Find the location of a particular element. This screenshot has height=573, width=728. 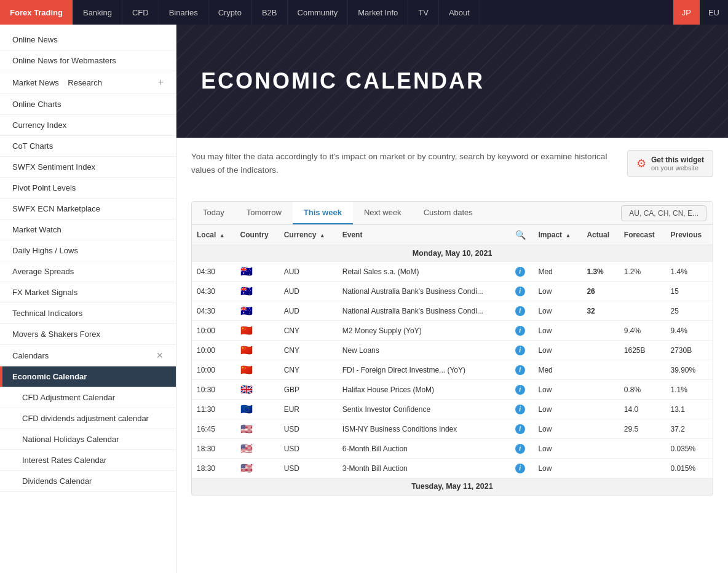

table-row: 11:30 🇪🇺 EUR Sentix Investor Confidence … is located at coordinates (453, 409).